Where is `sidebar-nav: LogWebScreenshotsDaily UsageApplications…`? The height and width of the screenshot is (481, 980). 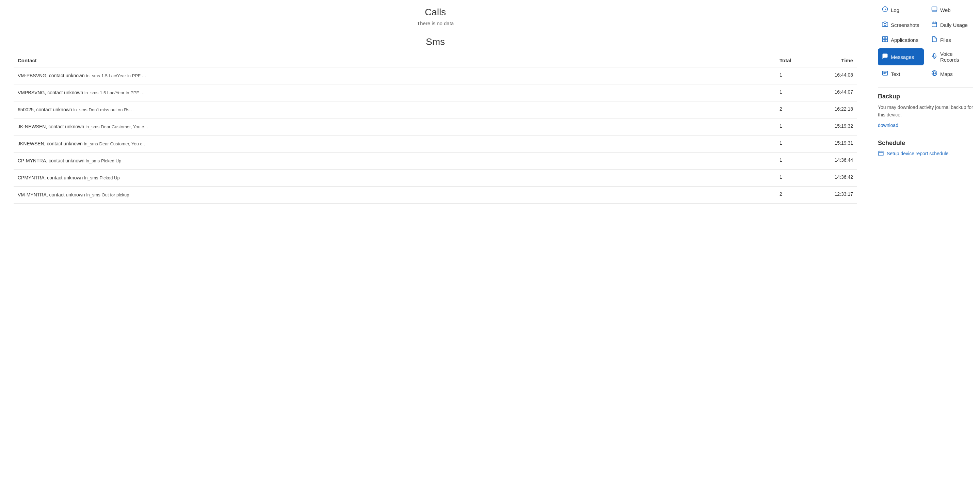 sidebar-nav: LogWebScreenshotsDaily UsageApplications… is located at coordinates (926, 42).